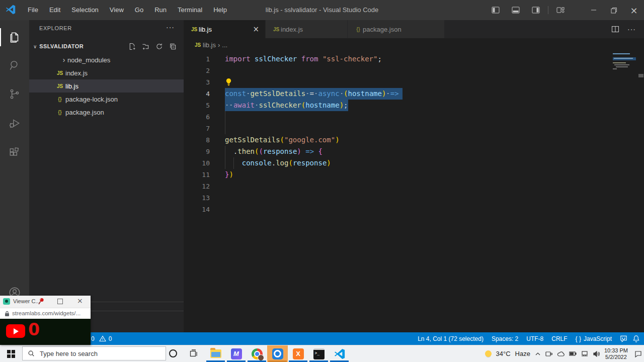 This screenshot has width=644, height=362. Describe the element at coordinates (414, 209) in the screenshot. I see `code-line-14: 14` at that location.